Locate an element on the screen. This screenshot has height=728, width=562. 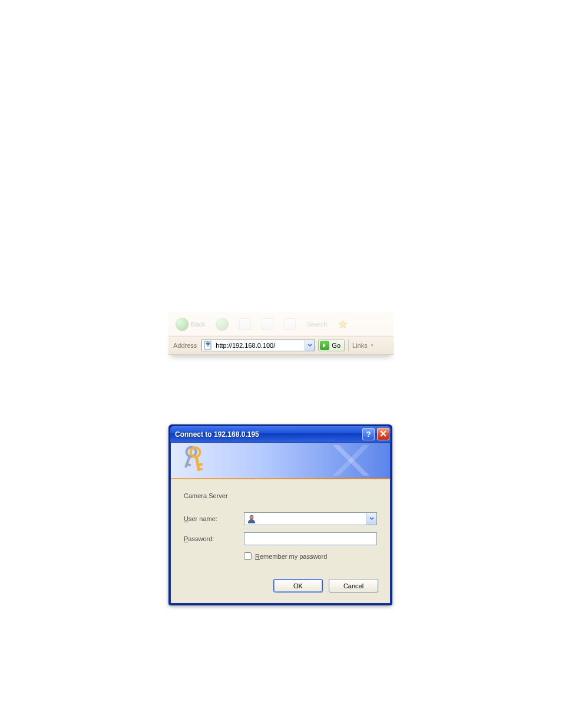
help-icon: ? is located at coordinates (369, 434).